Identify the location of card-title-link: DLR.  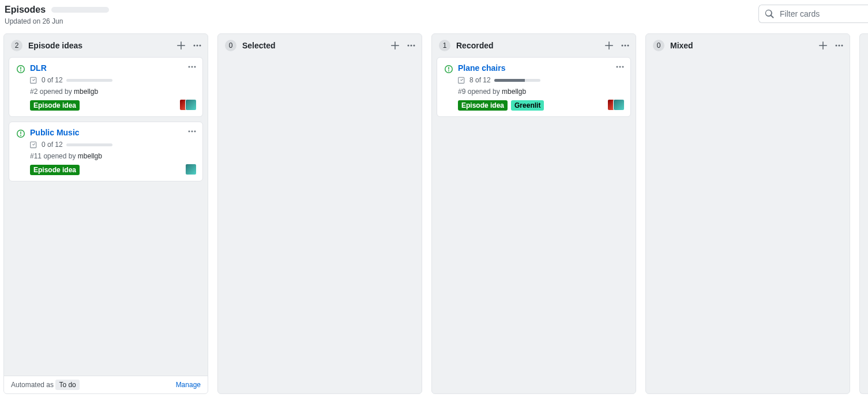
(38, 68).